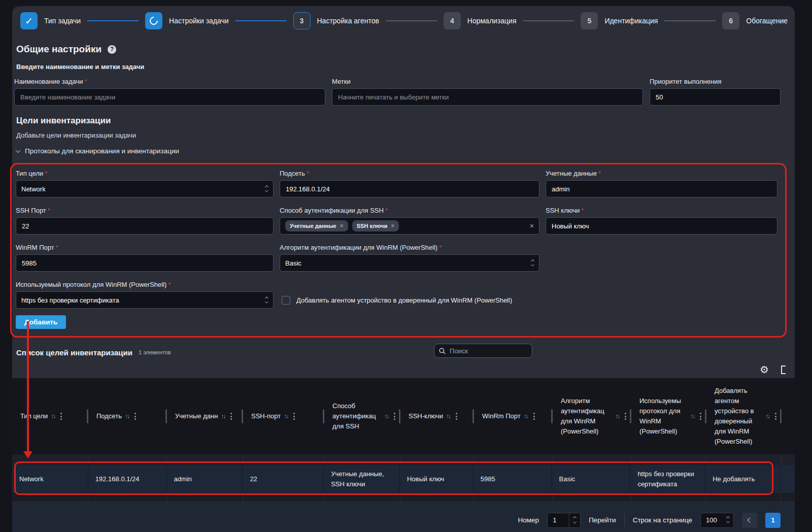  Describe the element at coordinates (362, 416) in the screenshot. I see `column-header-ssh-auth: Способ аутентификац для SSH ↑↓` at that location.